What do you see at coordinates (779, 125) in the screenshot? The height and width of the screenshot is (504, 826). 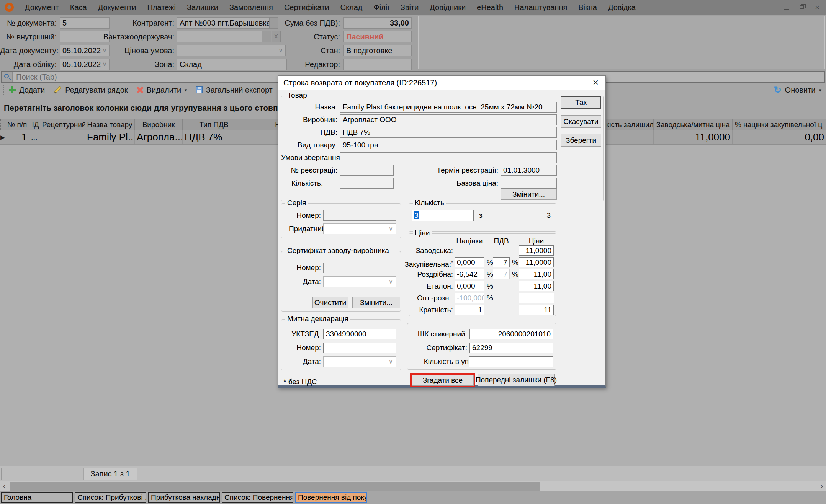 I see `column-purchase-markup: % націнки закупівельної ц` at bounding box center [779, 125].